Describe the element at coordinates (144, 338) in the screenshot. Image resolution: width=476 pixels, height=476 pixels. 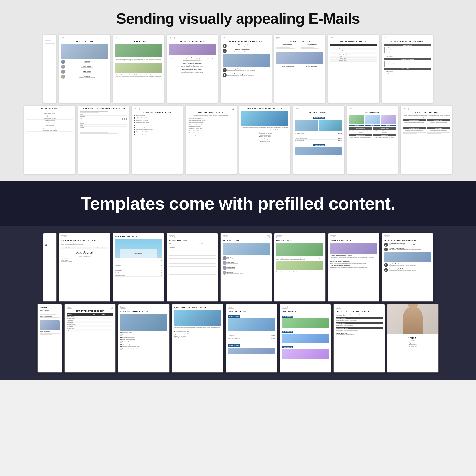
I see `b-fsbo: RE Inc. FSBO SELLING CHECKLIST Enhance c…` at that location.